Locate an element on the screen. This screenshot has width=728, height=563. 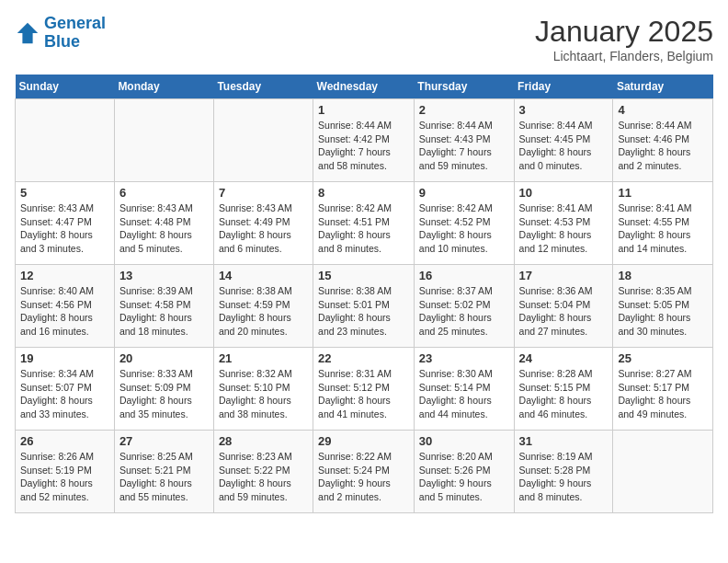
calendar-cell: 27Sunrise: 8:25 AM Sunset: 5:21 PM Dayli… is located at coordinates (164, 472).